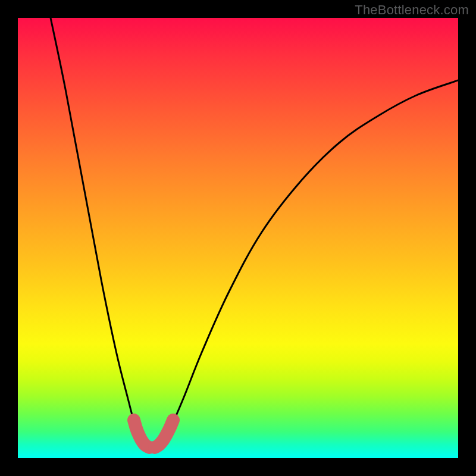 The width and height of the screenshot is (476, 476). What do you see at coordinates (142, 434) in the screenshot?
I see `bold-highlight-left` at bounding box center [142, 434].